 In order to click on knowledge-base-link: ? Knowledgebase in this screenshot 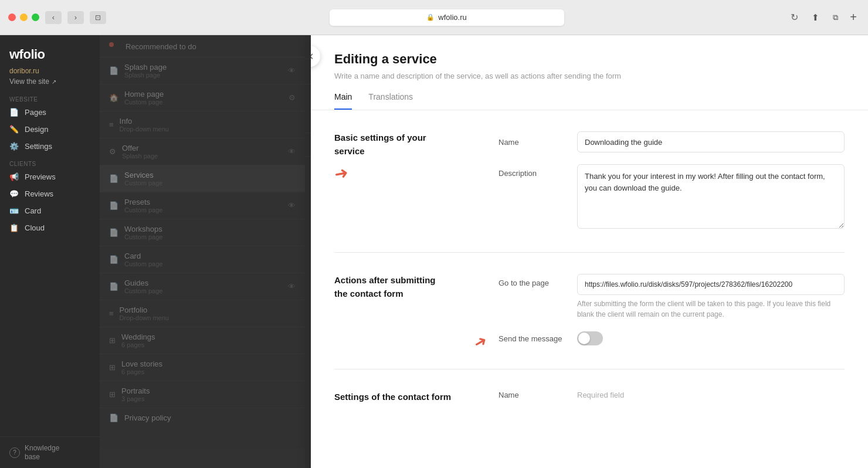, I will do `click(50, 452)`.